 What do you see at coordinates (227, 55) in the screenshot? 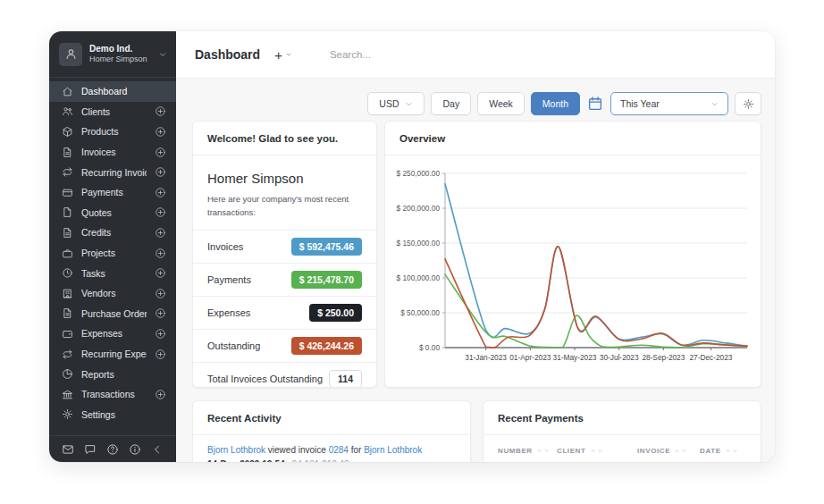
I see `page-title: Dashboard` at bounding box center [227, 55].